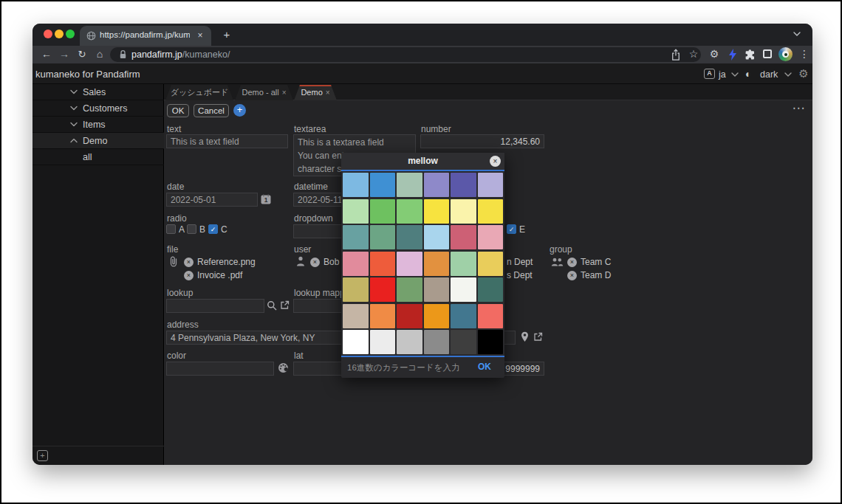 This screenshot has width=842, height=504. I want to click on add-app-button: +, so click(43, 456).